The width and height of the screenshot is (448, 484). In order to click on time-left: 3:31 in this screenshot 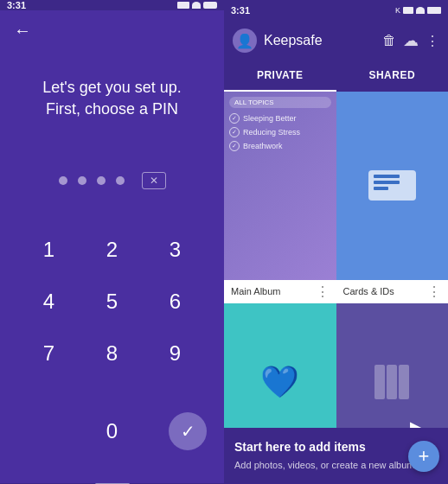, I will do `click(16, 5)`.